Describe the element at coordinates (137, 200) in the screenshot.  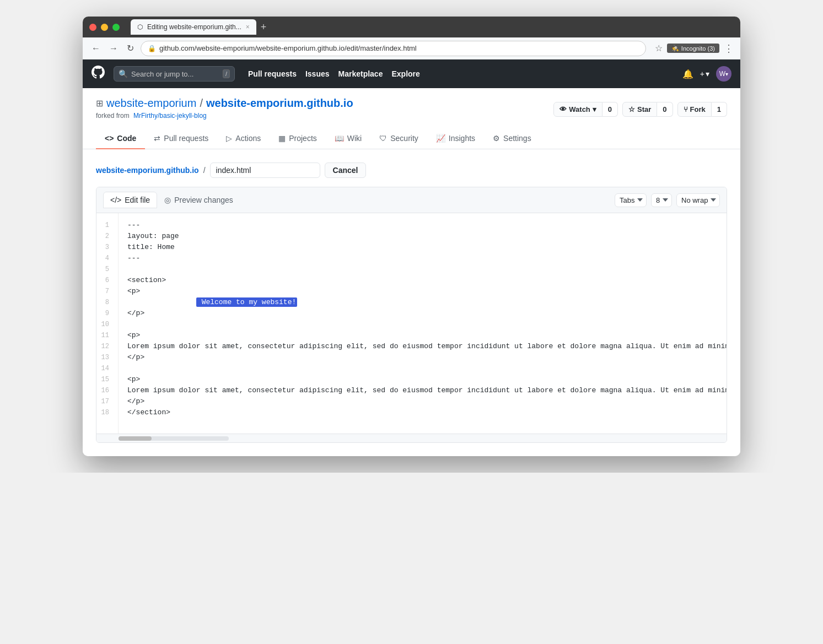
I see `edit-file-label: Edit file` at that location.